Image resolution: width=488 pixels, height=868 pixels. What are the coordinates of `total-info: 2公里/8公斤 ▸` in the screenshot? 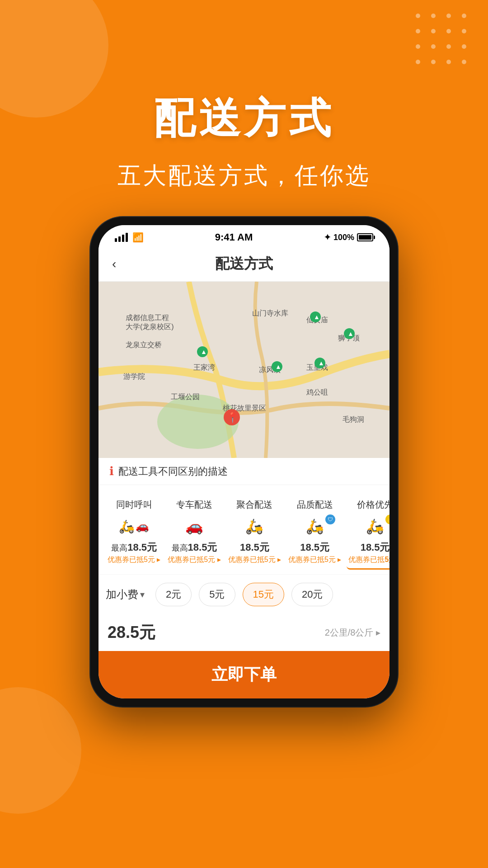 It's located at (352, 633).